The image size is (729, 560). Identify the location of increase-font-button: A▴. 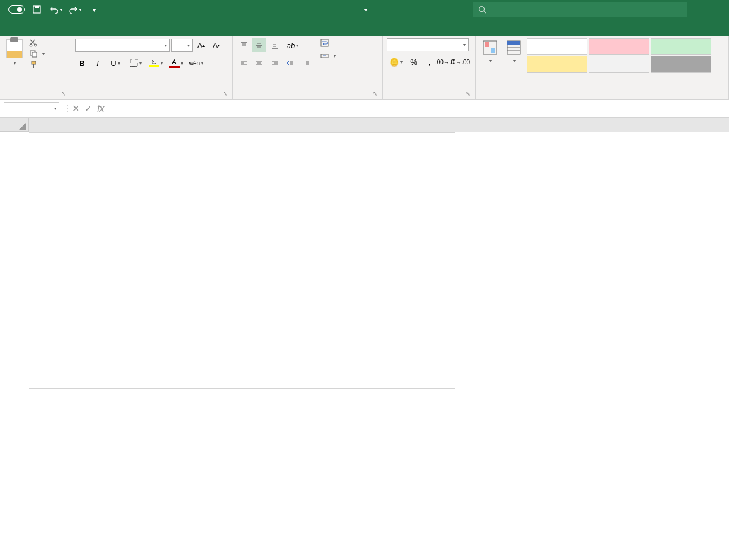
(201, 45).